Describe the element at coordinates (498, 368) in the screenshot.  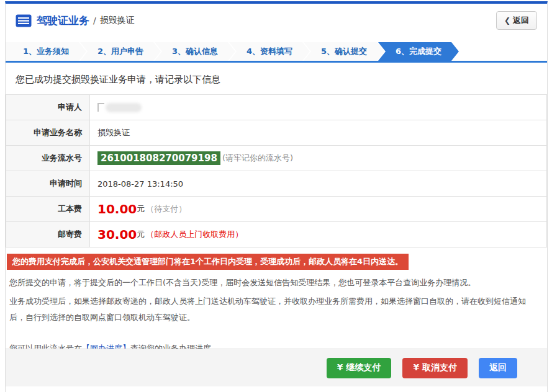
I see `return-button: 返回` at that location.